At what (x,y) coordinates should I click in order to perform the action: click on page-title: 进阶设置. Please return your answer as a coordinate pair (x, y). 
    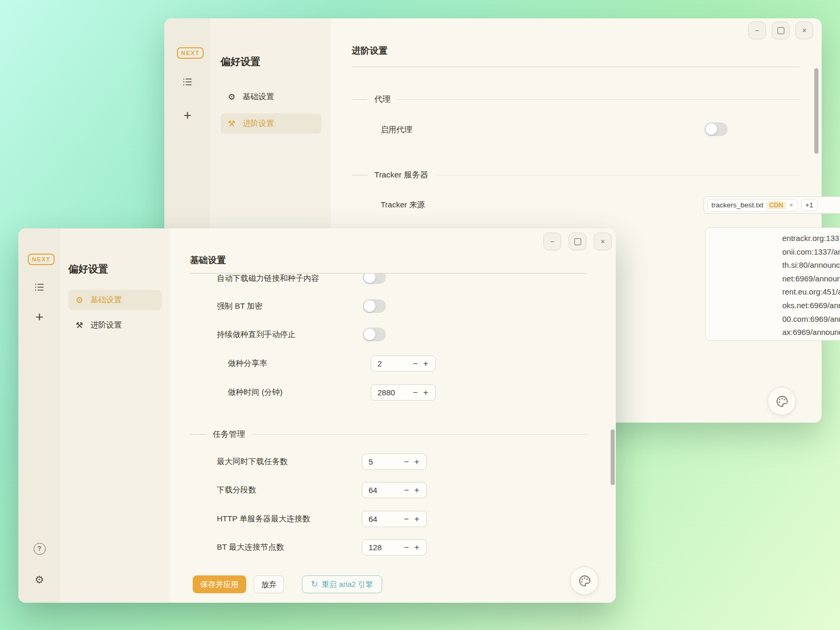
    Looking at the image, I should click on (370, 50).